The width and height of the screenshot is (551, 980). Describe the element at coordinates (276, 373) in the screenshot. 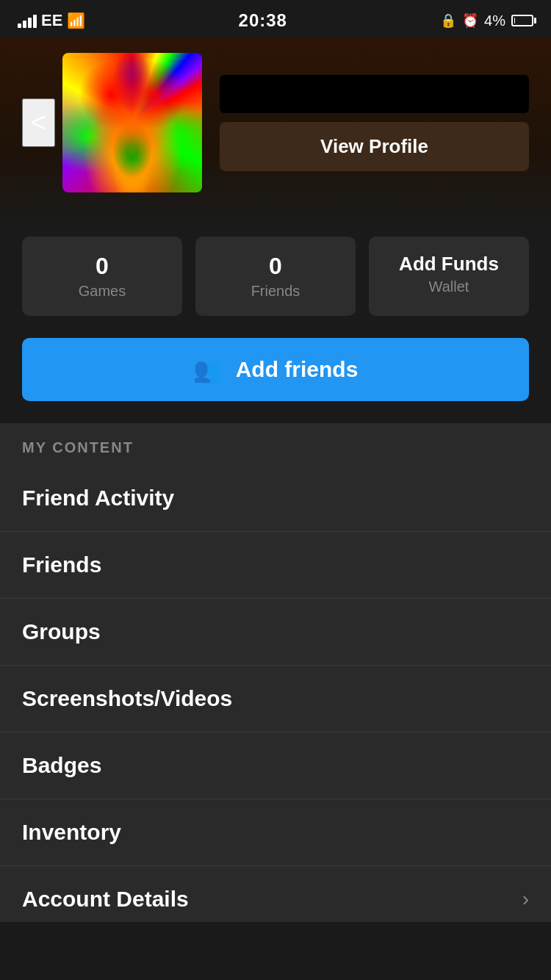

I see `add-friends-section: 👥 Add friends` at that location.